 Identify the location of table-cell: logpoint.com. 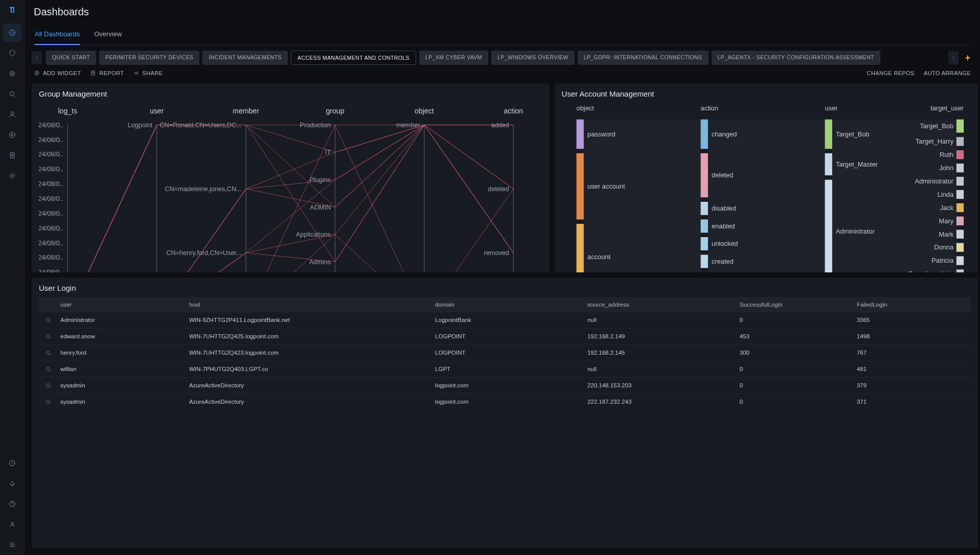
(508, 385).